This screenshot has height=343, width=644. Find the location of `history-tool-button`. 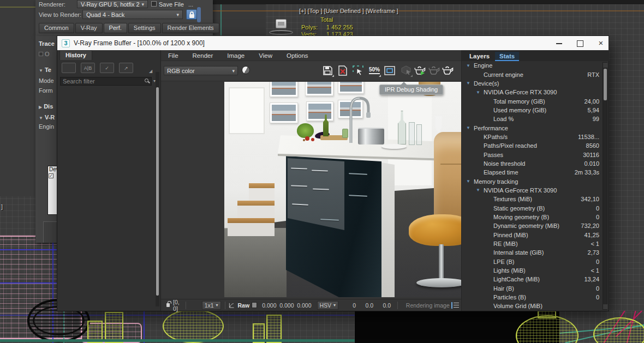

history-tool-button is located at coordinates (69, 68).